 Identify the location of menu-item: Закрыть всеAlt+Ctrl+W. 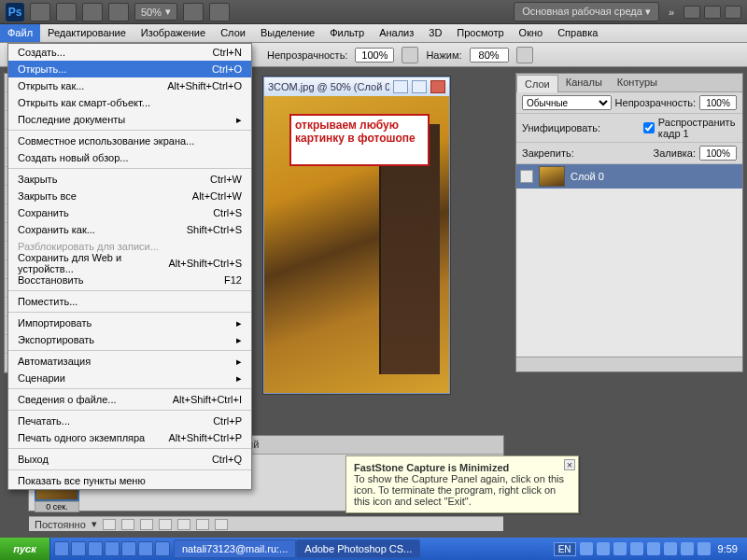
(130, 196).